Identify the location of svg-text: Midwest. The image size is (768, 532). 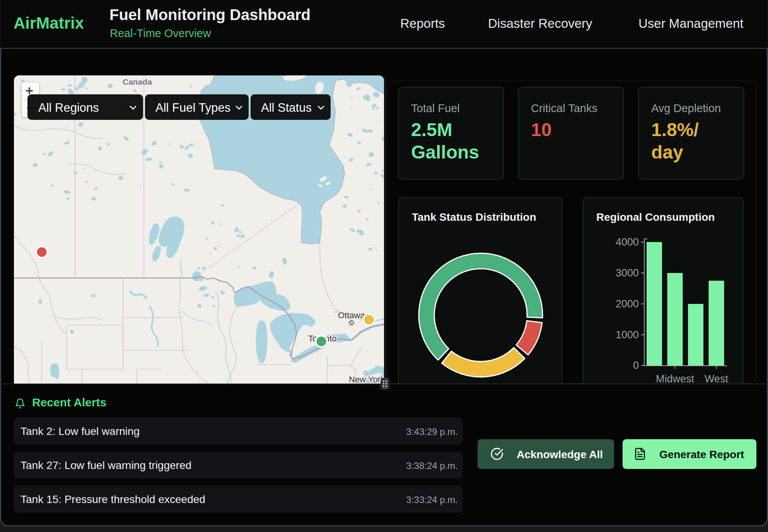
(675, 378).